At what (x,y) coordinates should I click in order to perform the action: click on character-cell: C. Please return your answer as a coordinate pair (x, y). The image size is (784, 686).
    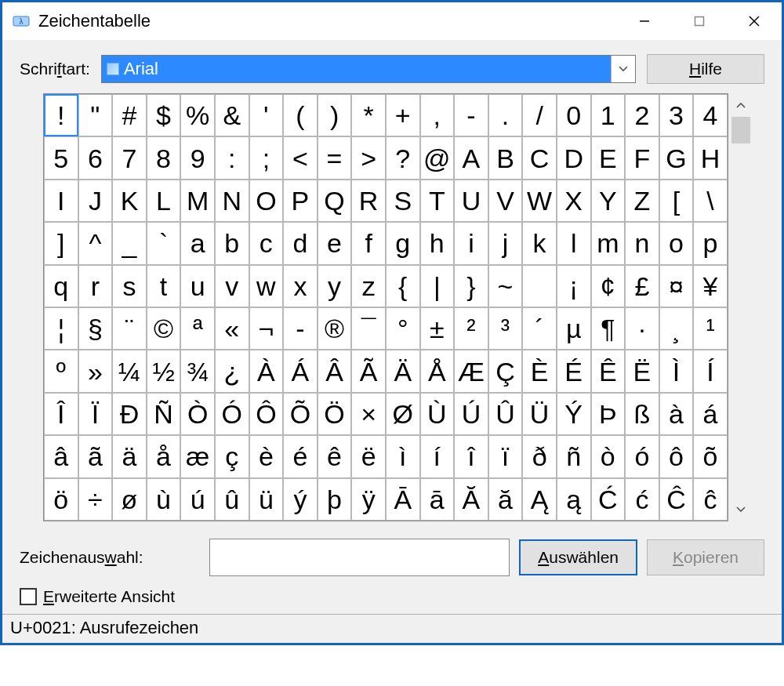
    Looking at the image, I should click on (539, 158).